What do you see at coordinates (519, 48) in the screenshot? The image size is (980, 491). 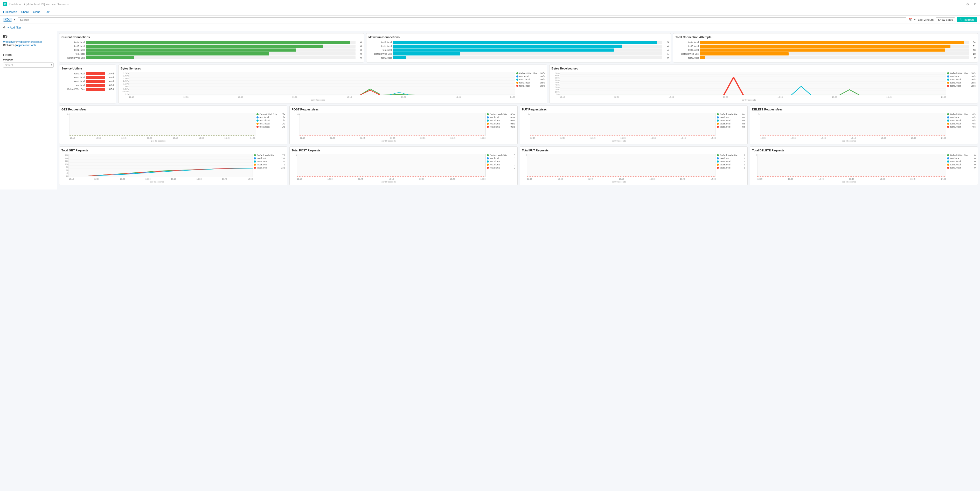 I see `row-1: Current Connections testa.local 0 test3.…` at bounding box center [519, 48].